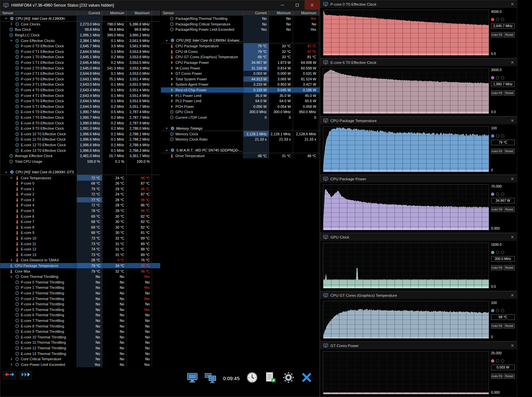 The height and width of the screenshot is (397, 532). What do you see at coordinates (240, 52) in the screenshot?
I see `sensor-row: CPU IA Cores79 °C32 °C97 °C` at bounding box center [240, 52].